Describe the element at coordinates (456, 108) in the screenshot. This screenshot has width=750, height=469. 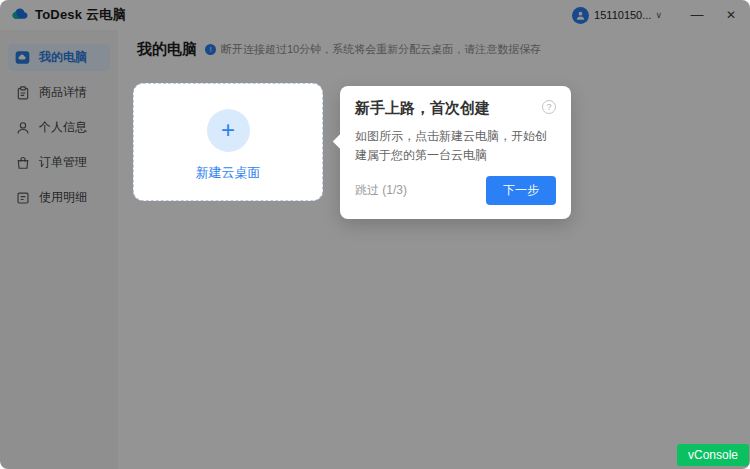
I see `tooltip-header: 新手上路，首次创建 ?` at that location.